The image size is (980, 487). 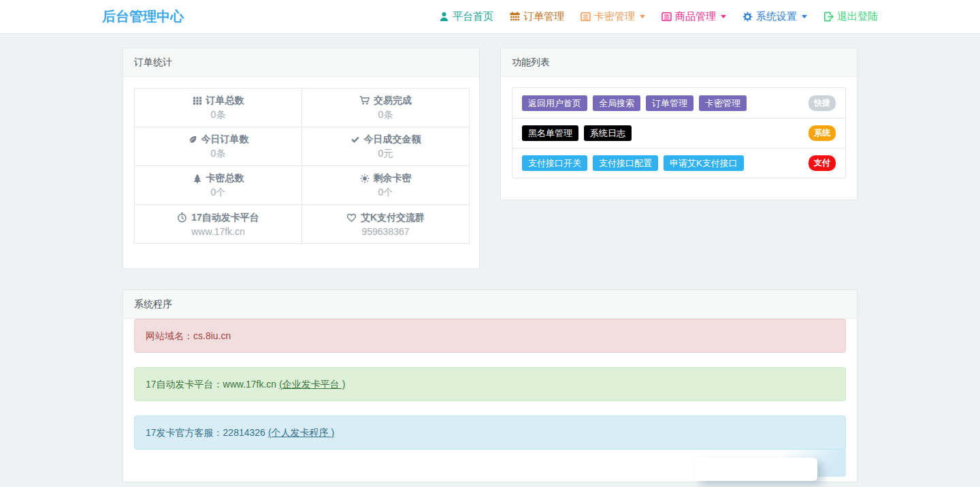 What do you see at coordinates (679, 63) in the screenshot?
I see `function-list-title: 功能列表` at bounding box center [679, 63].